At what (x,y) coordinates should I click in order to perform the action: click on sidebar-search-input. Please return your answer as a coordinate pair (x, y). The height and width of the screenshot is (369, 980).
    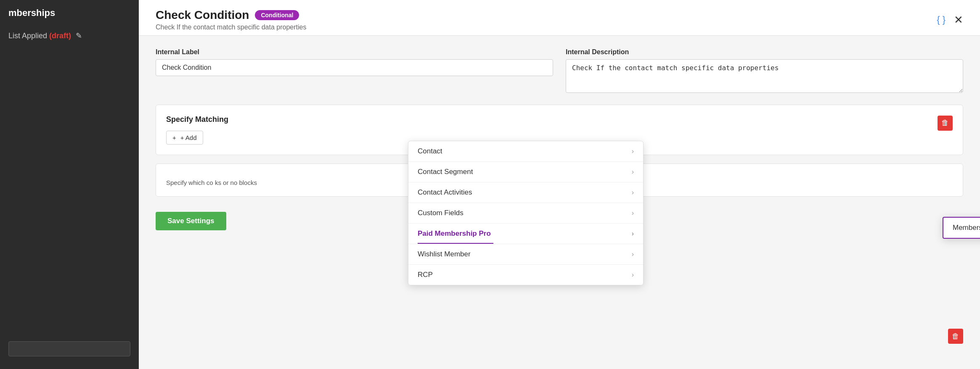
    Looking at the image, I should click on (69, 349).